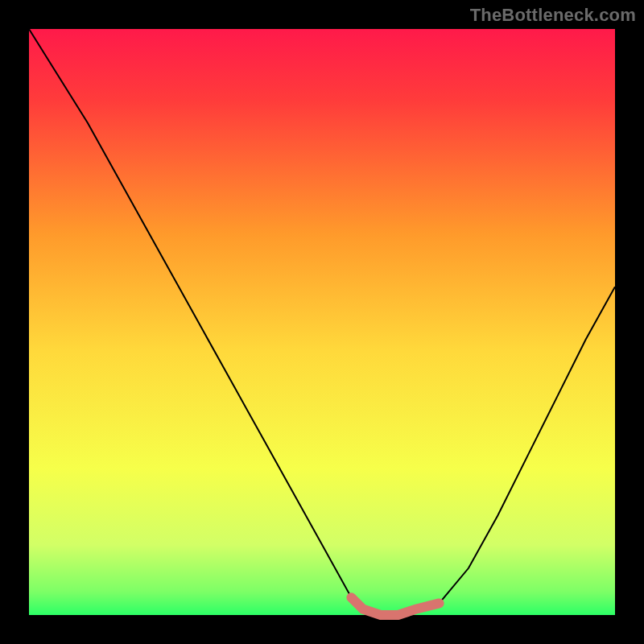  Describe the element at coordinates (553, 15) in the screenshot. I see `watermark-text: TheBottleneck.com` at that location.